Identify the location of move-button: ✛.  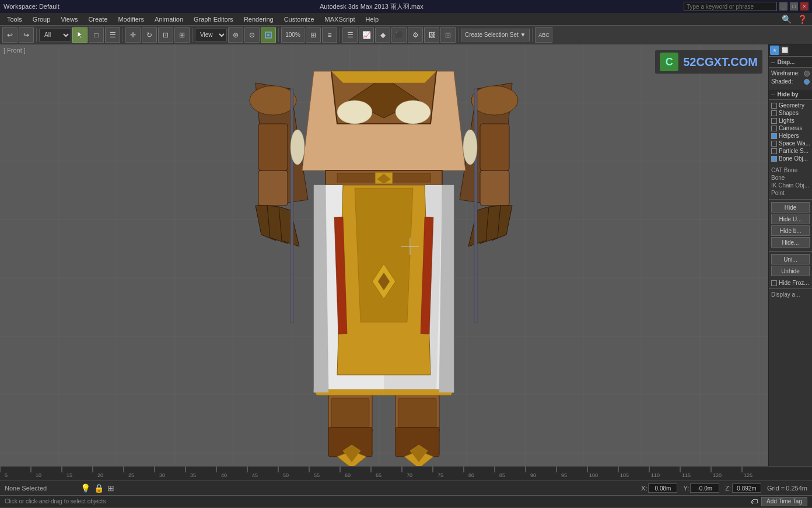
(133, 35).